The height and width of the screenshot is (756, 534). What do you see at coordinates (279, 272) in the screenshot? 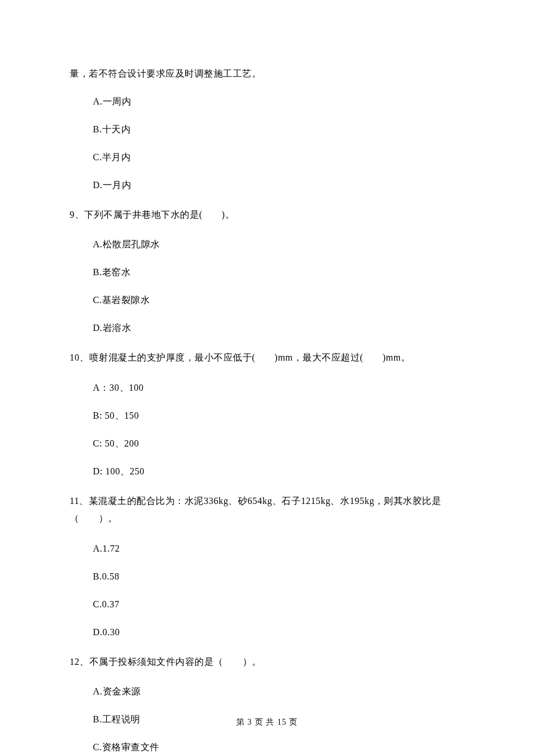
I see `q9-option-b: B.老窑水` at bounding box center [279, 272].